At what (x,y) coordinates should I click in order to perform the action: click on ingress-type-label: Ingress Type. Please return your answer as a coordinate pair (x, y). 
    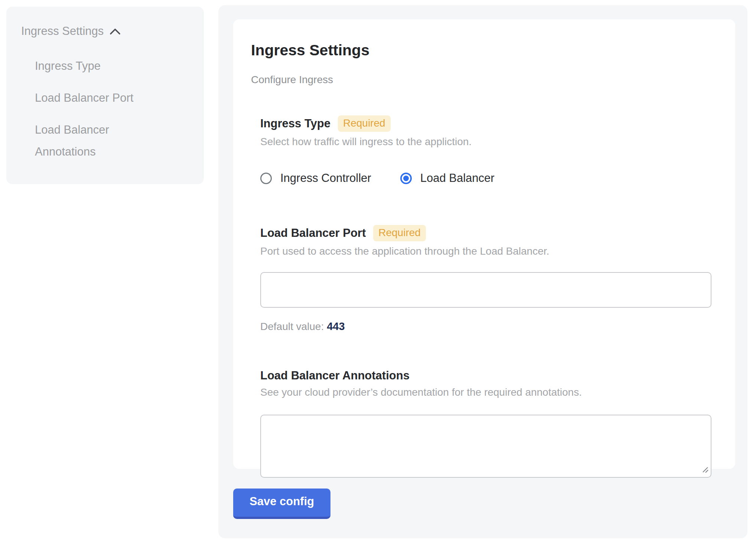
    Looking at the image, I should click on (296, 124).